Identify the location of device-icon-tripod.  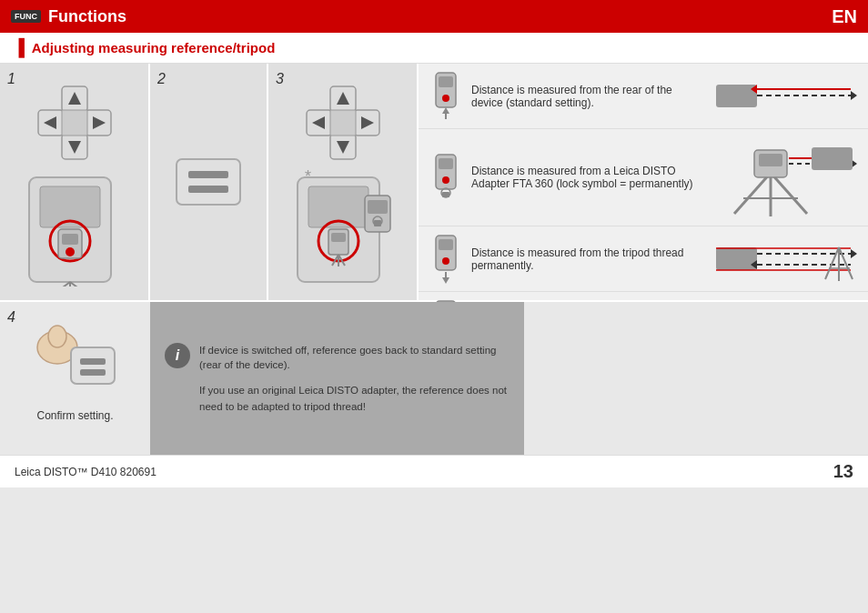
(446, 258).